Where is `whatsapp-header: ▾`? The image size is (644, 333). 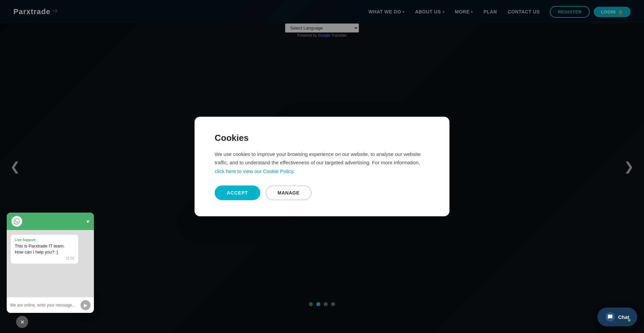 whatsapp-header: ▾ is located at coordinates (50, 221).